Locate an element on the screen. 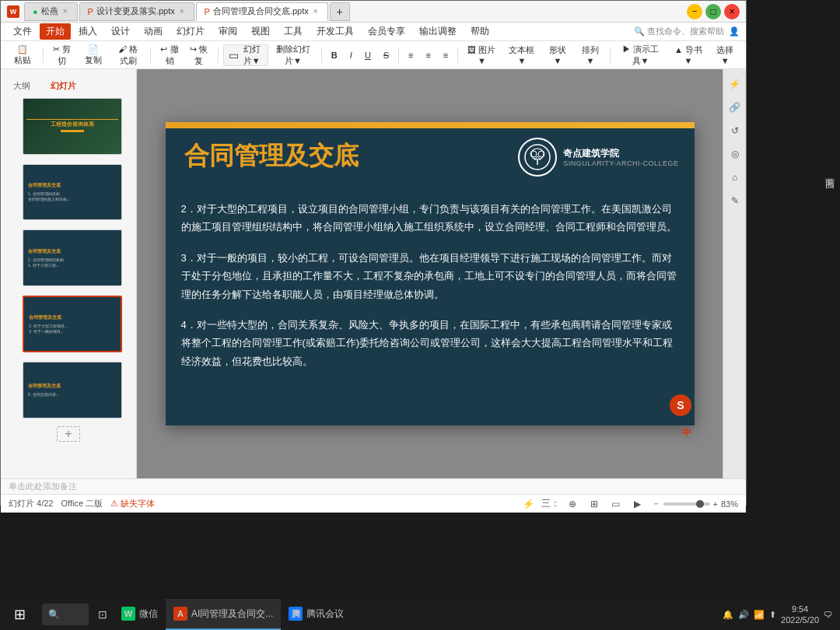  panel-tool-3: ↺ is located at coordinates (735, 131).